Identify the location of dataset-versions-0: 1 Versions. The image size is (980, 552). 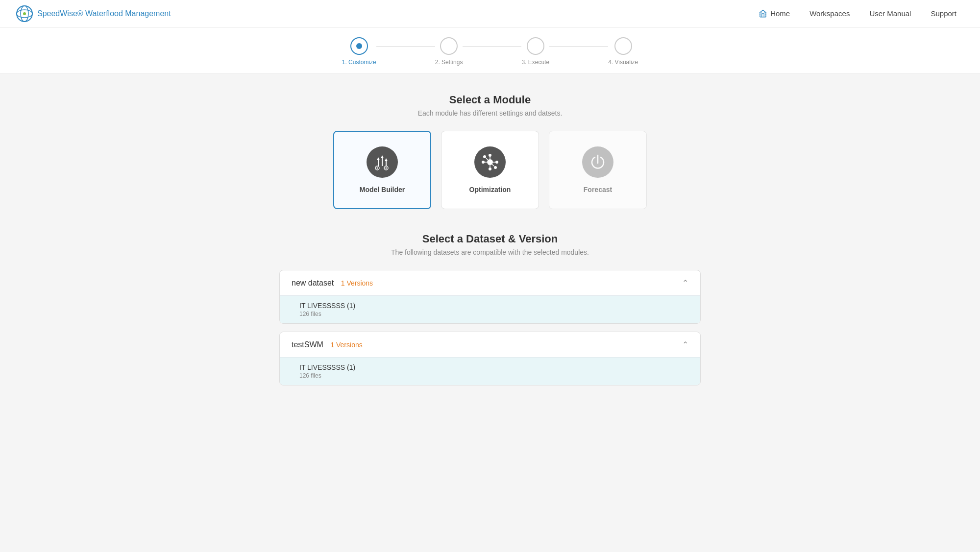
(357, 283).